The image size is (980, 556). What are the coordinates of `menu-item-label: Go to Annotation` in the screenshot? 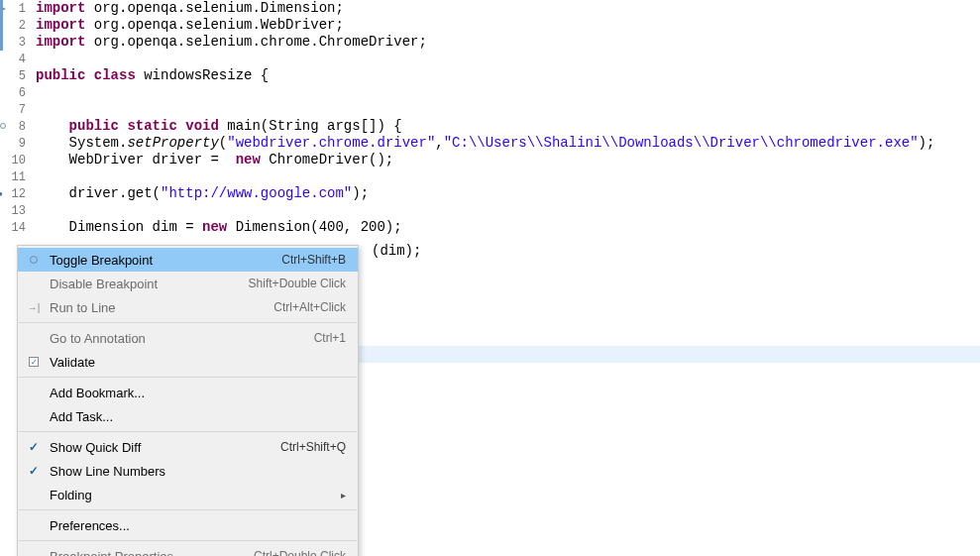 It's located at (180, 339).